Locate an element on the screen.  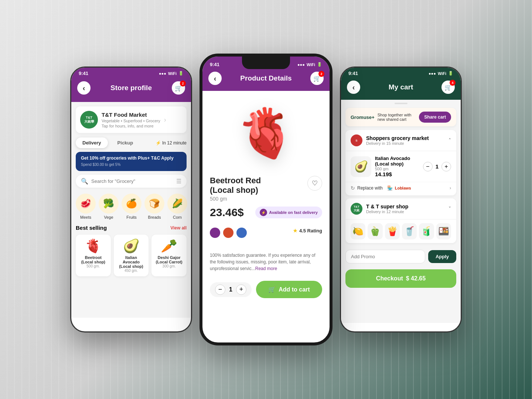
category-meets: 🥩 Meets is located at coordinates (86, 207).